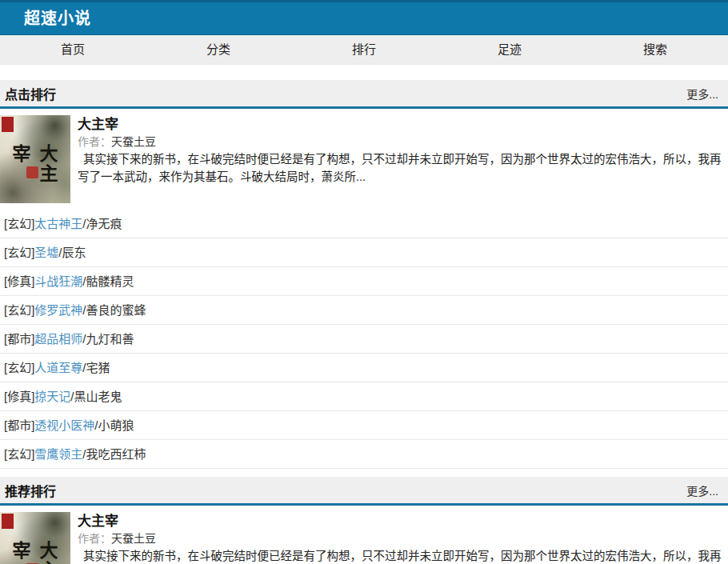 The width and height of the screenshot is (728, 564). What do you see at coordinates (32, 173) in the screenshot?
I see `cover-red-seal` at bounding box center [32, 173].